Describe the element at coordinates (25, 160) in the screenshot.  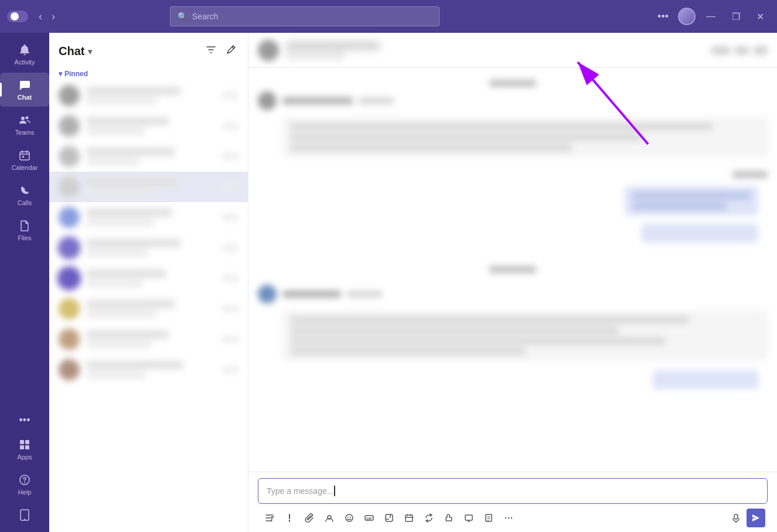
I see `sidebar-item-calendar: Calendar` at that location.